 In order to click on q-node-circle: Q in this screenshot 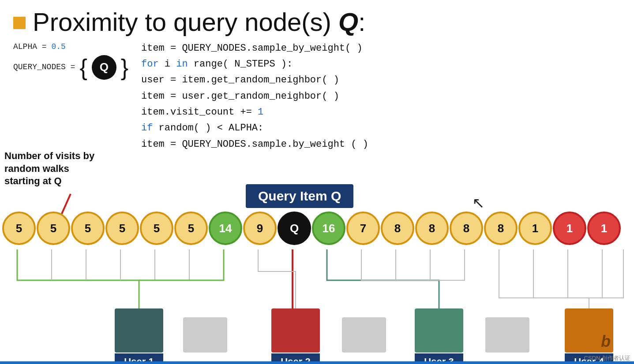, I will do `click(104, 67)`.